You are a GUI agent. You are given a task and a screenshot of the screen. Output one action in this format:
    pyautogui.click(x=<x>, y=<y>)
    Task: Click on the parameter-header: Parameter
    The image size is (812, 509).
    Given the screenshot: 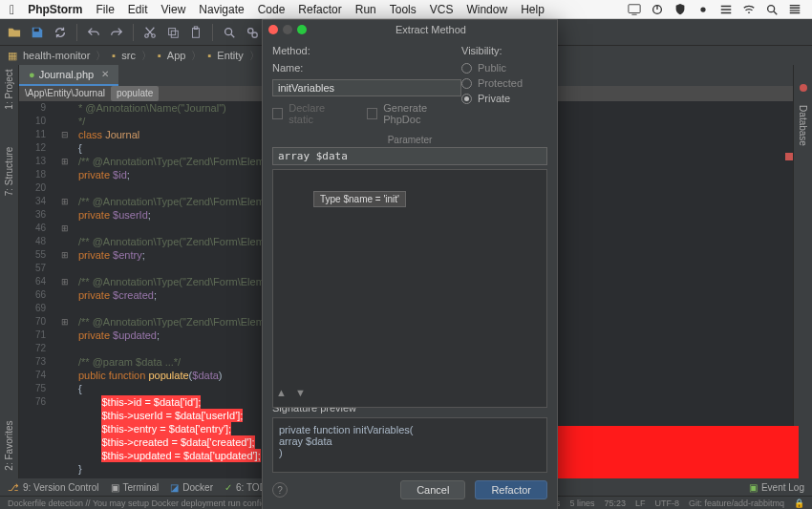 What is the action you would take?
    pyautogui.click(x=410, y=139)
    